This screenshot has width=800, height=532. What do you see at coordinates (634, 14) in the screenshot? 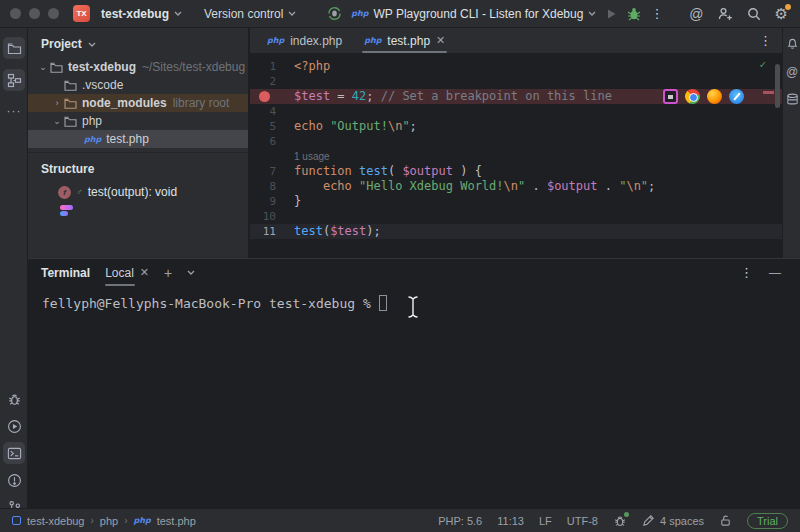
I see `debug-button` at bounding box center [634, 14].